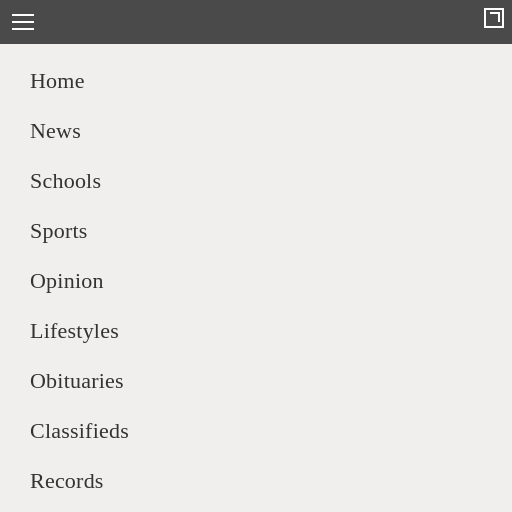 This screenshot has width=512, height=512. Describe the element at coordinates (256, 281) in the screenshot. I see `nav-item-opinion: Opinion` at that location.